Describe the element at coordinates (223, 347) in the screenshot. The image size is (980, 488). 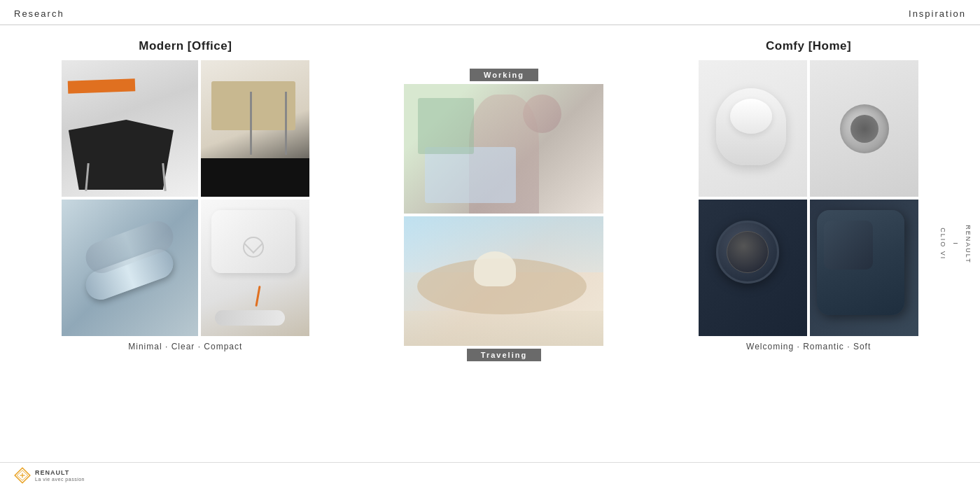
I see `caption-compact: Compact` at that location.